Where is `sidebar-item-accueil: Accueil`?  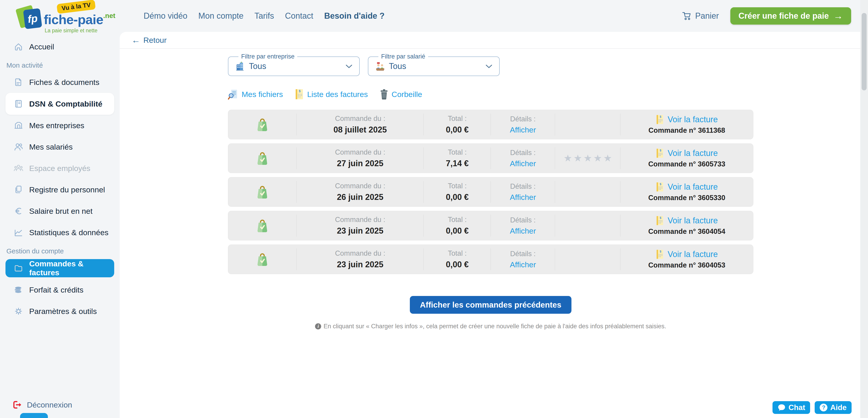
sidebar-item-accueil: Accueil is located at coordinates (60, 46).